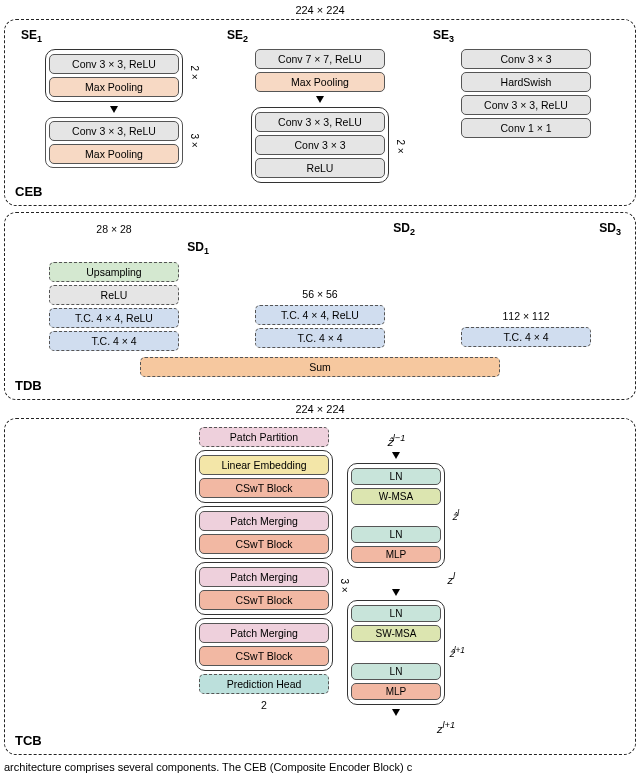 This screenshot has width=640, height=782. Describe the element at coordinates (451, 578) in the screenshot. I see `z-mid: zl` at that location.